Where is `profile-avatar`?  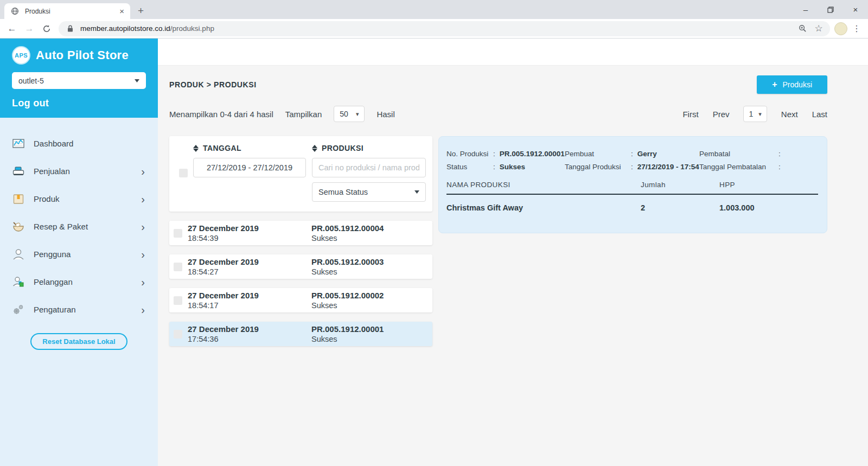
profile-avatar is located at coordinates (841, 29).